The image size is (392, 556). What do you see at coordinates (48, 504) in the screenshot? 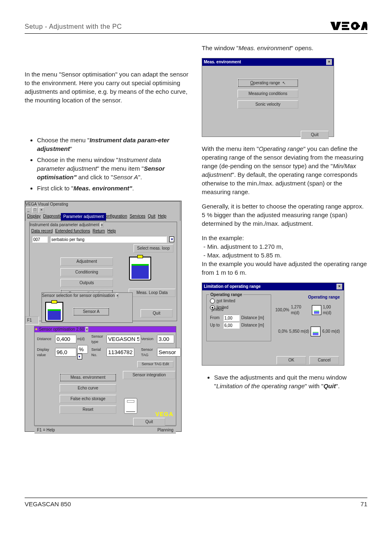
I see `footer-product: VEGASCAN 850` at bounding box center [48, 504].